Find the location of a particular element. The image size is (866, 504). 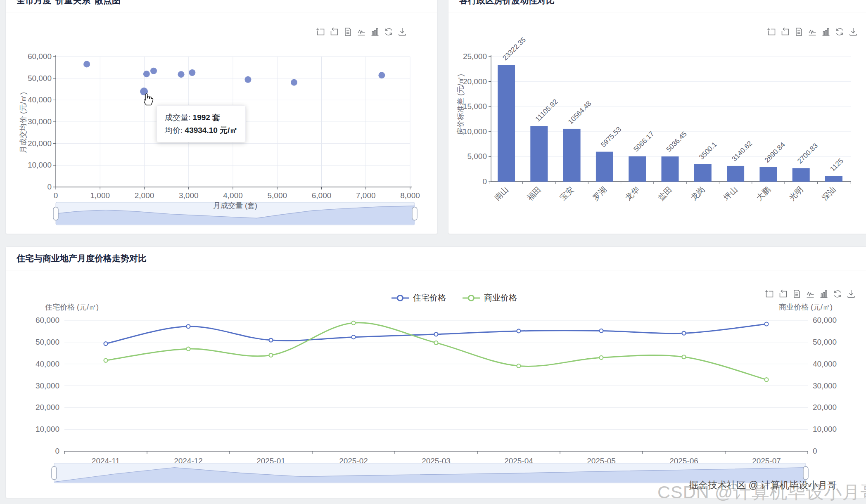

svg-text: 盐田 is located at coordinates (665, 194).